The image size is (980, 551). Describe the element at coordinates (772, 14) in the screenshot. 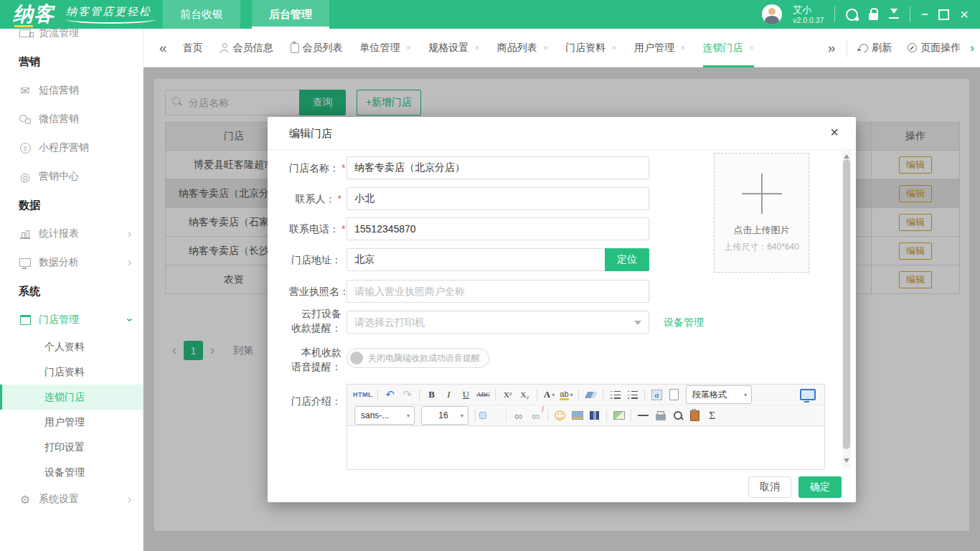

I see `user-avatar` at that location.